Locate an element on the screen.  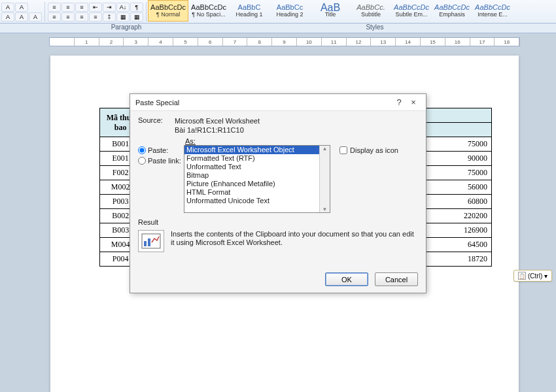
bullets-button: ≡ is located at coordinates (54, 7).